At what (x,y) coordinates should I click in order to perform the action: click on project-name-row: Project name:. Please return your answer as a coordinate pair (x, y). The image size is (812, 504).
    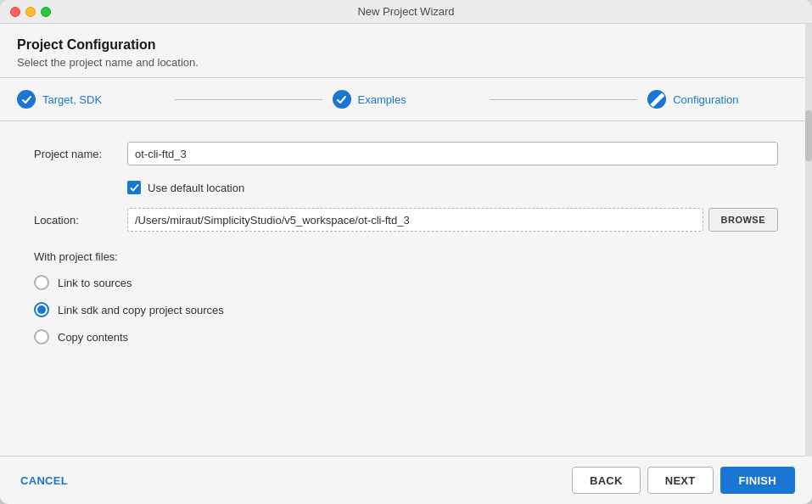
    Looking at the image, I should click on (406, 154).